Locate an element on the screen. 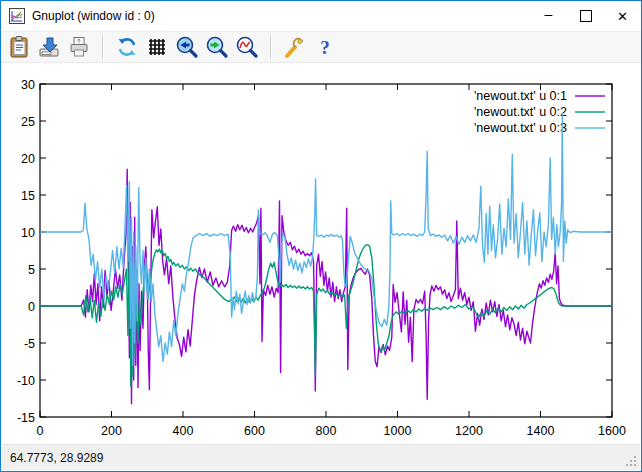 The height and width of the screenshot is (472, 642). toggle-grid-button is located at coordinates (157, 47).